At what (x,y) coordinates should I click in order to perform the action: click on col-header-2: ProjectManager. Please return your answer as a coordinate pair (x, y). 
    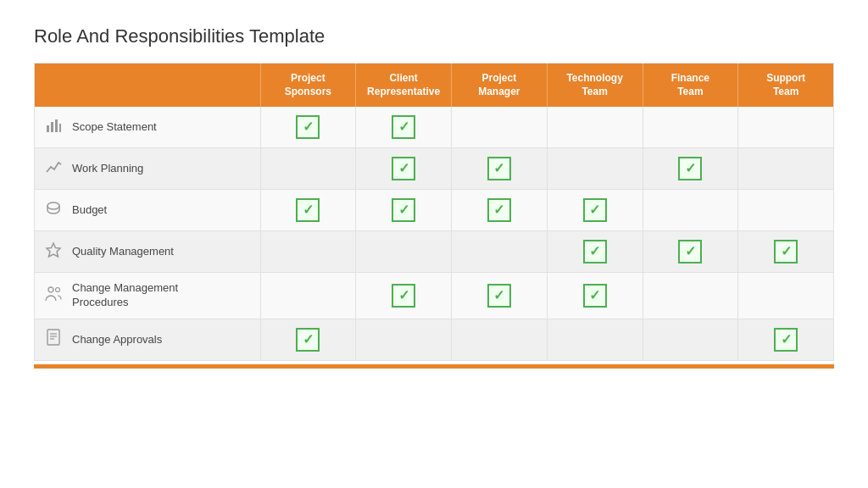
    Looking at the image, I should click on (500, 86).